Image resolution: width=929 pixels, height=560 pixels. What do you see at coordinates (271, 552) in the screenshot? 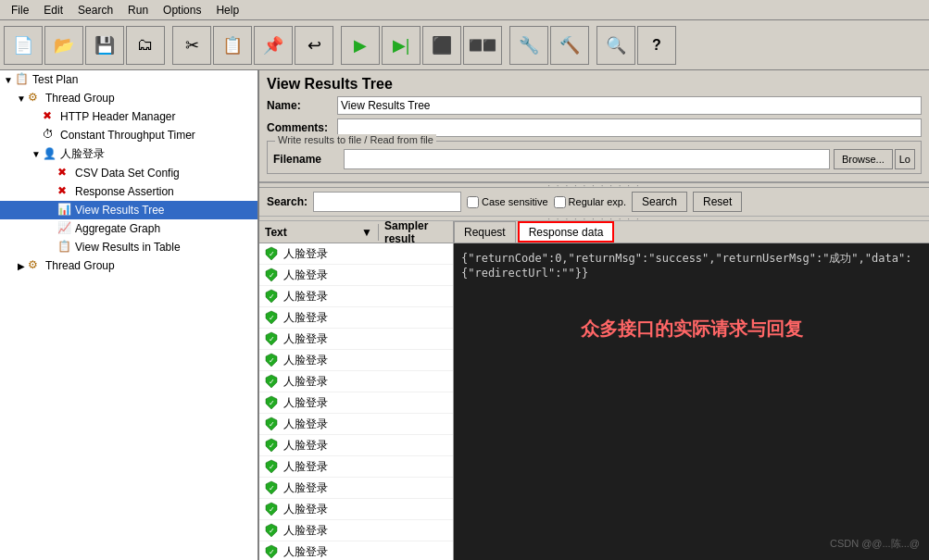
I see `shield-check-icon-15: ✓` at bounding box center [271, 552].